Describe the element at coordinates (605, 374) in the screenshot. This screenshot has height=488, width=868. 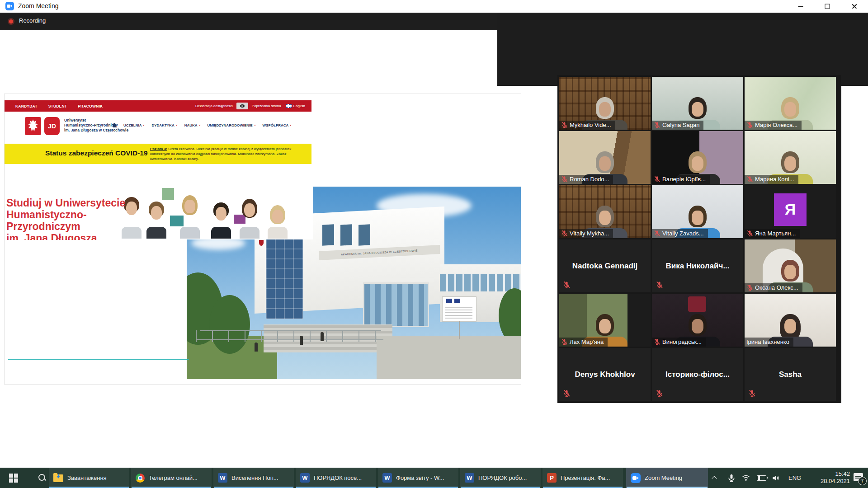
I see `participant-tile: Denys Khokhlov` at that location.